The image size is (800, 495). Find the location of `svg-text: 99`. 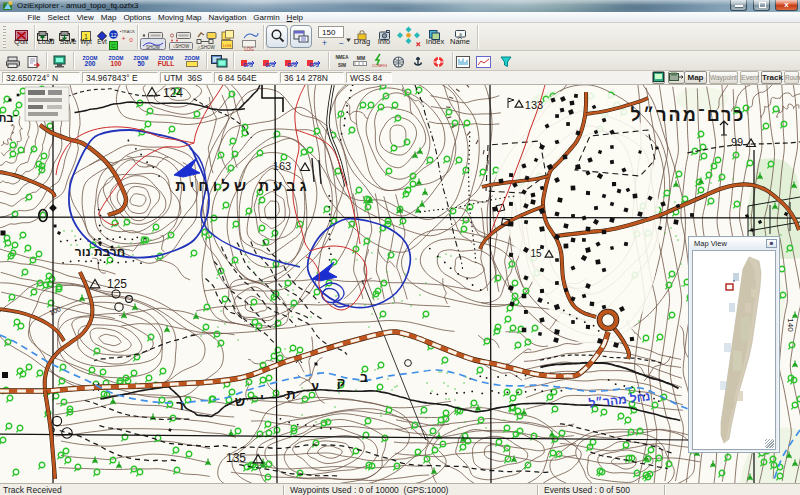

svg-text: 99 is located at coordinates (737, 142).